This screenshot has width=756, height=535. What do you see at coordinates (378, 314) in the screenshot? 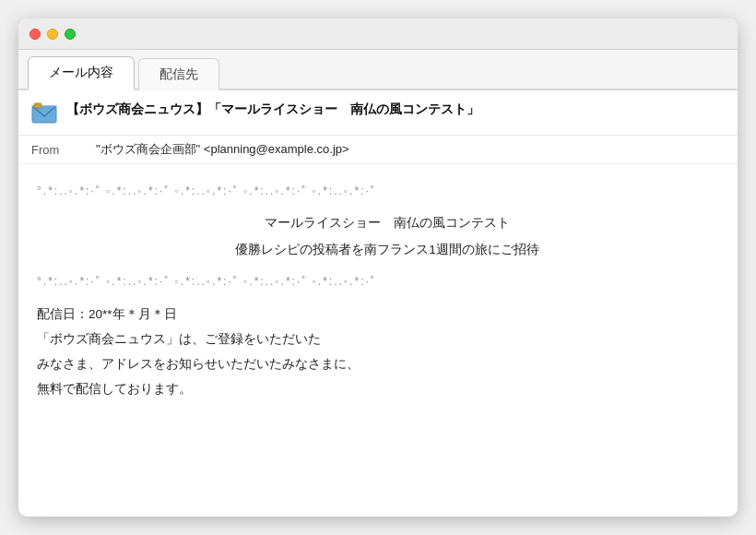
I see `body-line-1: 配信日：20**年＊月＊日` at bounding box center [378, 314].